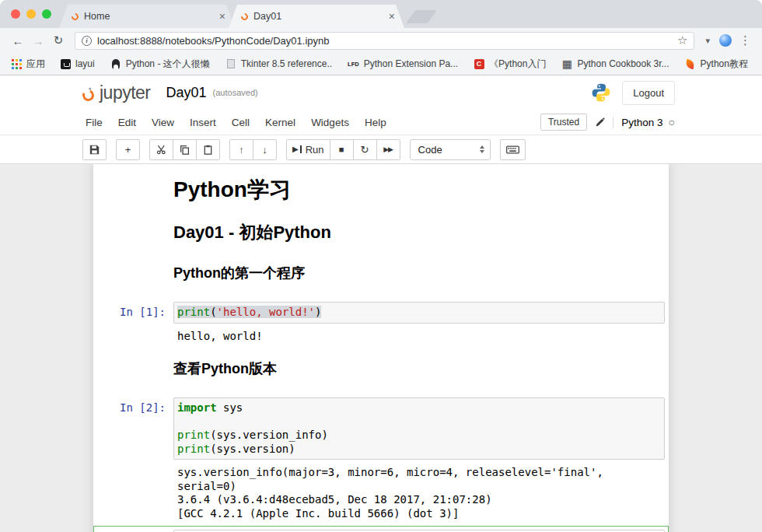  What do you see at coordinates (58, 40) in the screenshot?
I see `reload-button: ↻` at bounding box center [58, 40].